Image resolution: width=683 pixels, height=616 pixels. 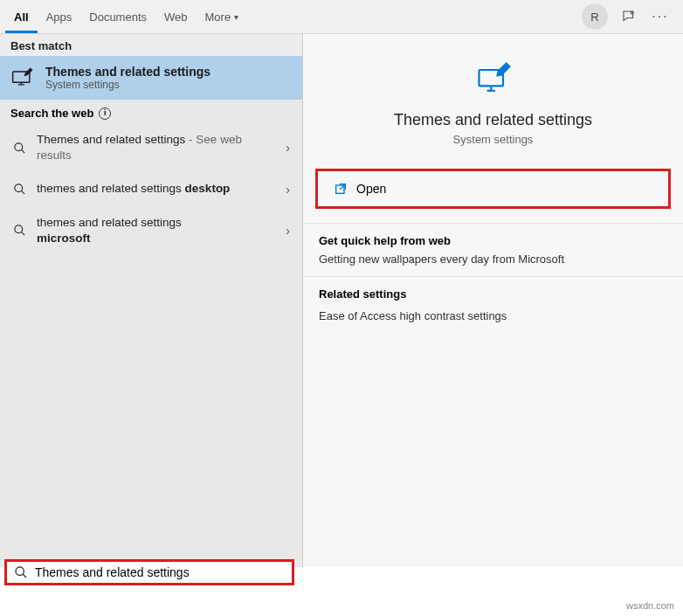 I want to click on related-link: Ease of Access high contrast settings, so click(x=493, y=316).